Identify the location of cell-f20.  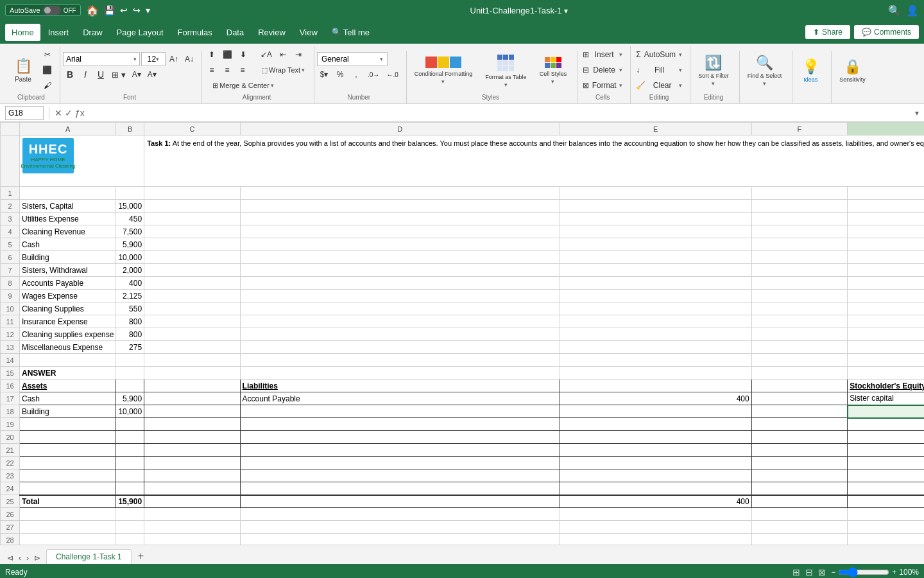
(800, 437).